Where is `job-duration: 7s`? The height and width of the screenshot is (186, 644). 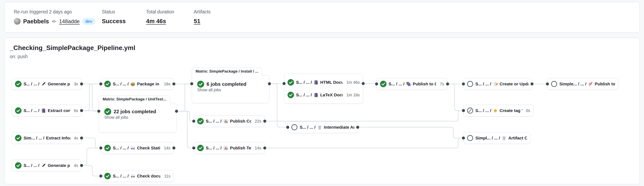
job-duration: 7s is located at coordinates (441, 84).